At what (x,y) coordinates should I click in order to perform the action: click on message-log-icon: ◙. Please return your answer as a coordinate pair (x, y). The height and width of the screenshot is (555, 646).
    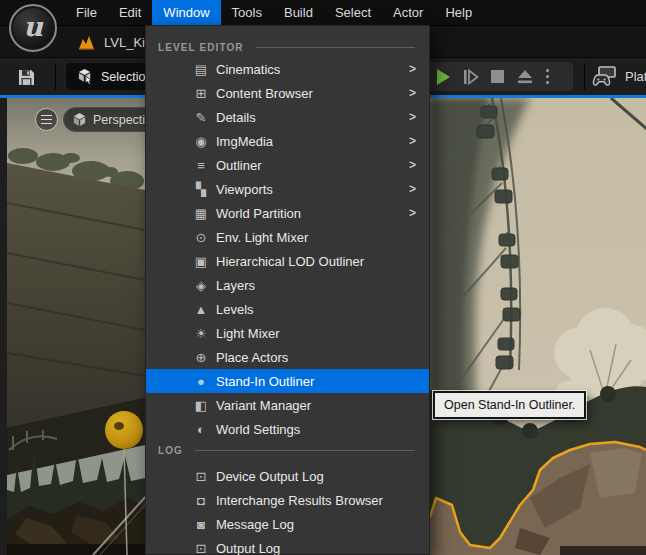
    Looking at the image, I should click on (201, 524).